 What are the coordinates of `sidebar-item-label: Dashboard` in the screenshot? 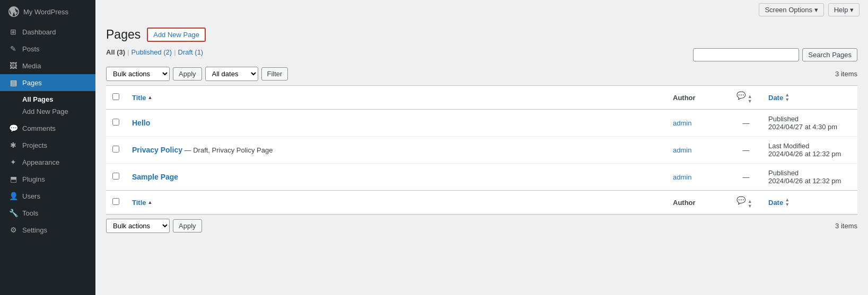 It's located at (39, 32).